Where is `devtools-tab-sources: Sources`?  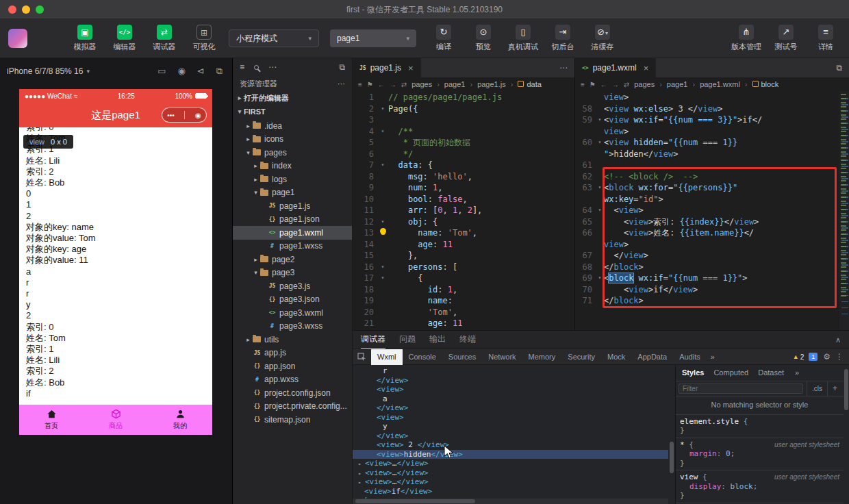
devtools-tab-sources: Sources is located at coordinates (462, 357).